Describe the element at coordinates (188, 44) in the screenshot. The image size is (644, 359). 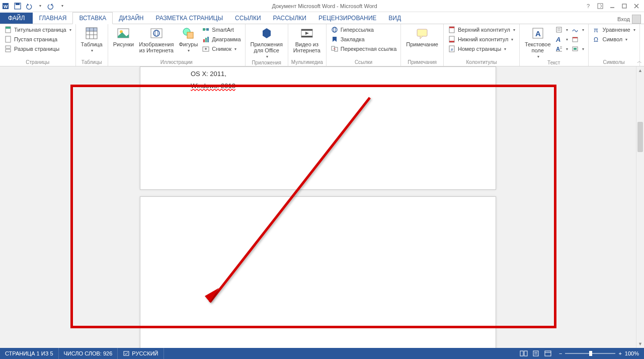
I see `shapes-label: Фигуры` at that location.